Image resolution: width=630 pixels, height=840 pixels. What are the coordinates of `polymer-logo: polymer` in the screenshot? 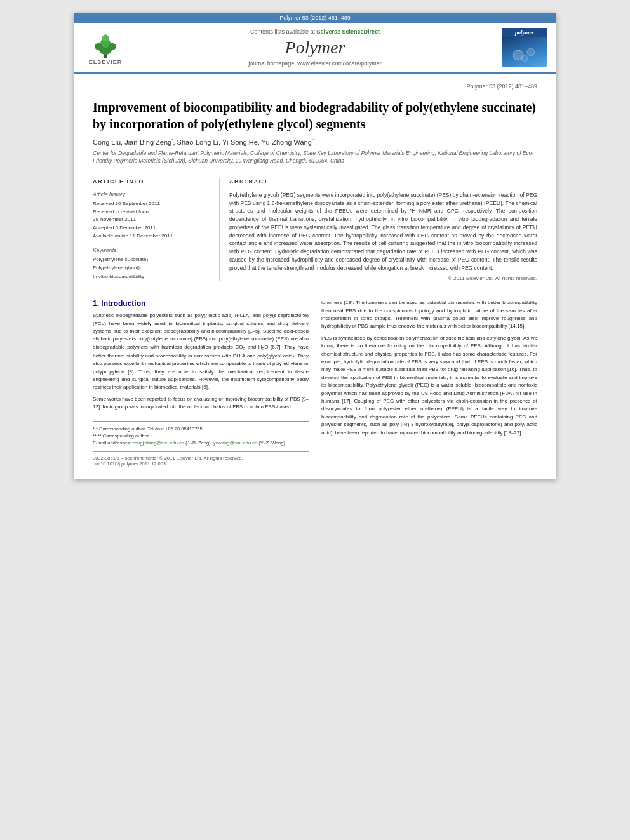 It's located at (525, 48).